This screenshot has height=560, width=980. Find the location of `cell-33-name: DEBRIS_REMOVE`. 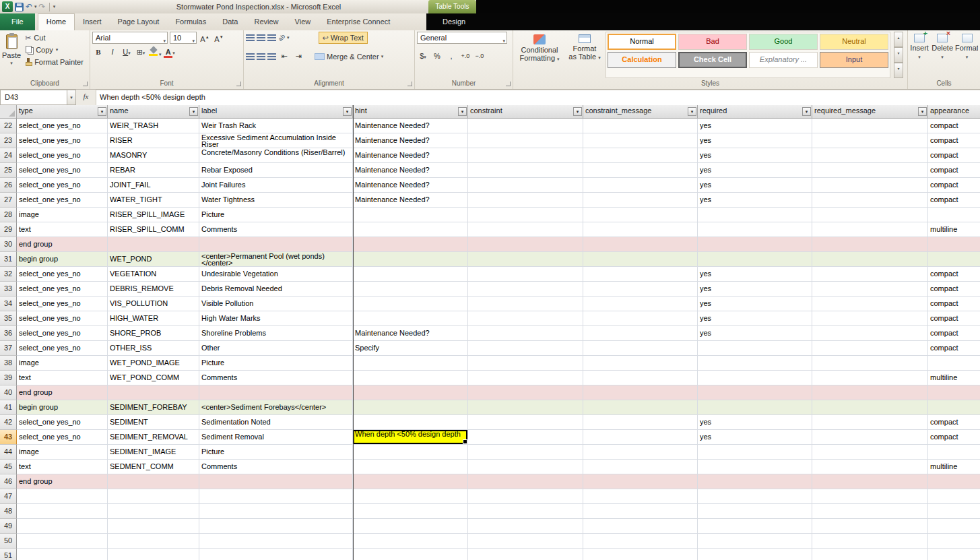

cell-33-name: DEBRIS_REMOVE is located at coordinates (154, 289).